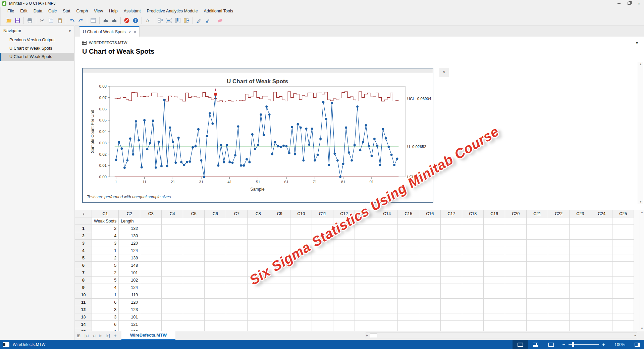  Describe the element at coordinates (451, 317) in the screenshot. I see `cell-C17-r13` at that location.